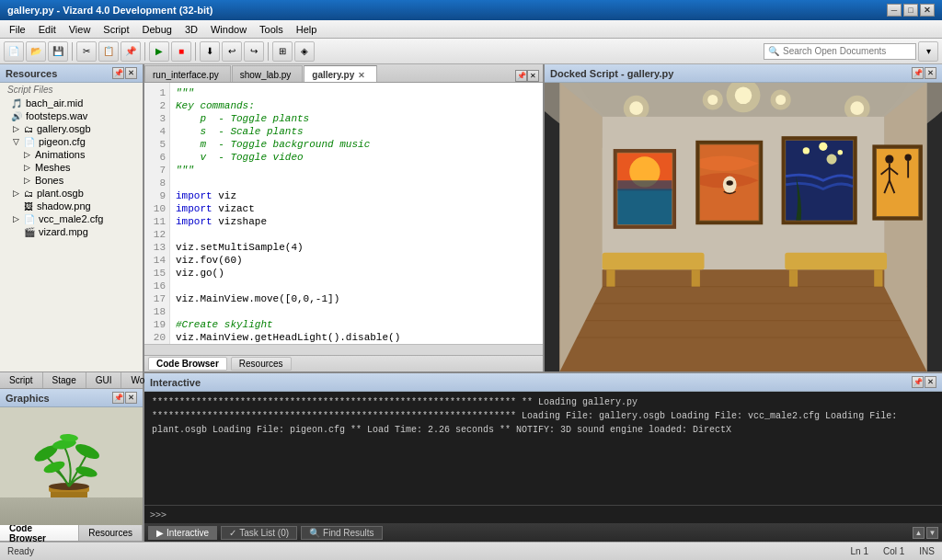 This screenshot has width=942, height=560. I want to click on toolbar-sep2, so click(145, 51).